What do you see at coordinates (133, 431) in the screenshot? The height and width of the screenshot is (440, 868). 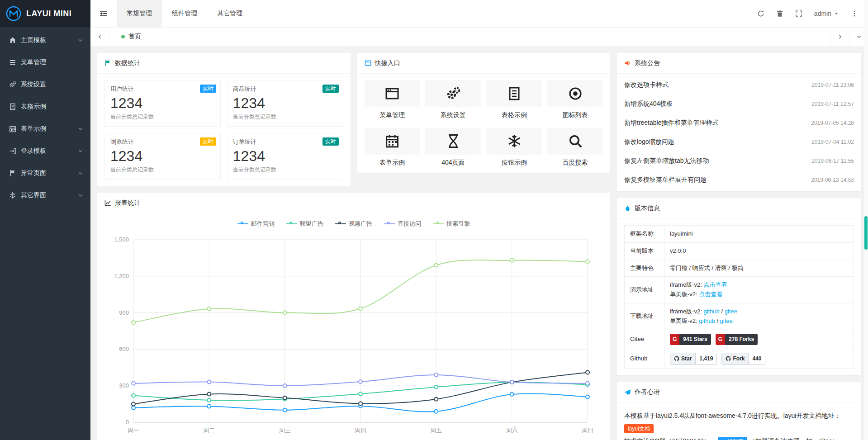 I see `svg-text: 周一` at bounding box center [133, 431].